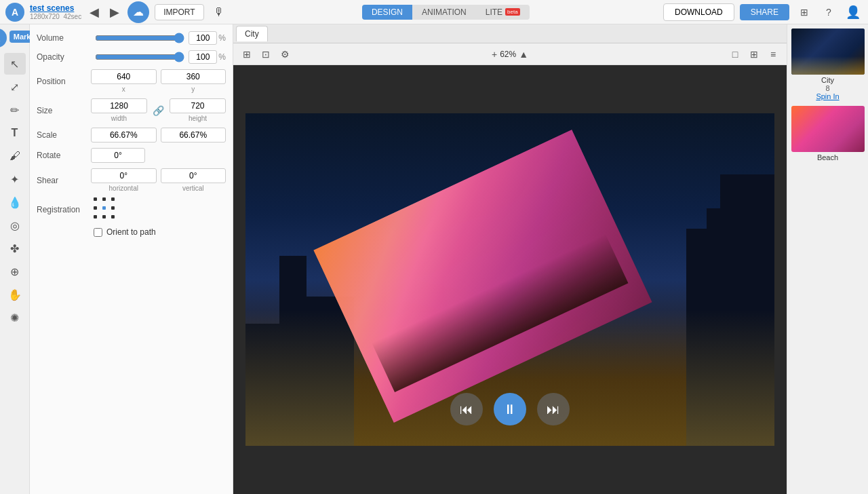 The width and height of the screenshot is (868, 494). Describe the element at coordinates (494, 54) in the screenshot. I see `zoom-in-button: +` at that location.